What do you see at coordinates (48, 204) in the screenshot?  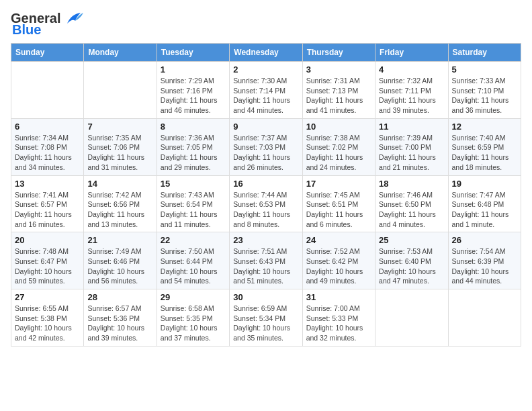 I see `calendar-cell: 13Sunrise: 7:41 AM Sunset: 6:57 PM Dayli…` at bounding box center [48, 204].